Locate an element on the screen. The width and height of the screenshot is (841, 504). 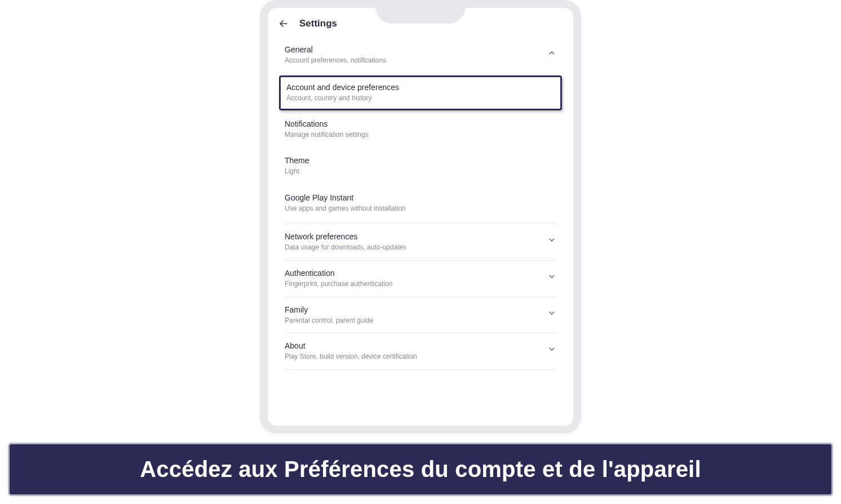
setting-authentication: Authentication Fingerprint, purchase aut… is located at coordinates (420, 279).